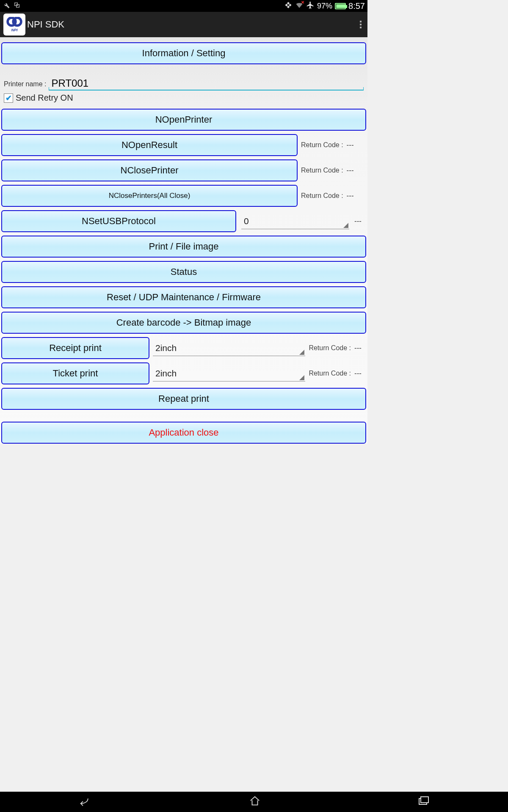 The height and width of the screenshot is (812, 508). Describe the element at coordinates (295, 222) in the screenshot. I see `usb-protocol-spinner: 0` at that location.